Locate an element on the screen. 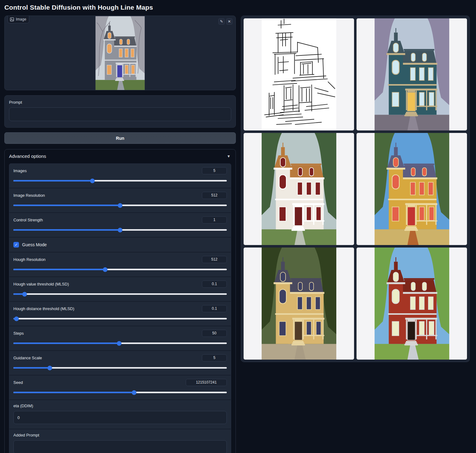 Image resolution: width=476 pixels, height=453 pixels. gallery-item-white-house is located at coordinates (299, 189).